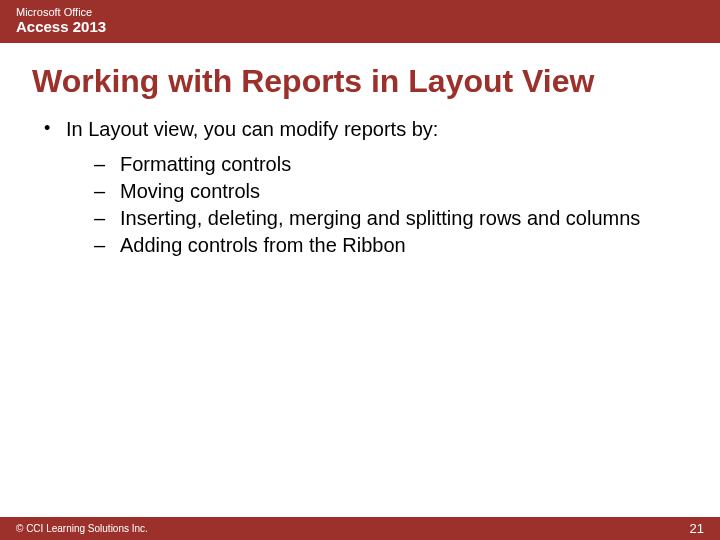 The height and width of the screenshot is (540, 720). Describe the element at coordinates (391, 164) in the screenshot. I see `list-item: Formatting controls` at that location.